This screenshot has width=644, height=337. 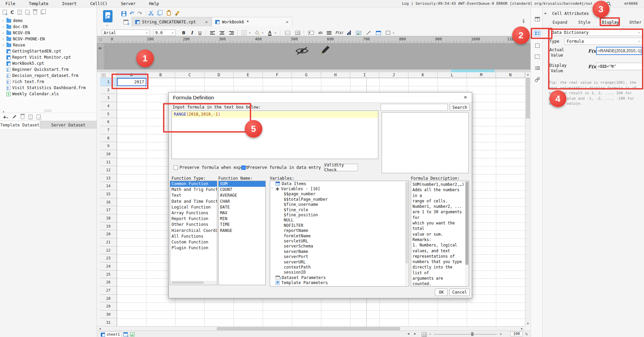 What do you see at coordinates (359, 33) in the screenshot?
I see `image-button` at bounding box center [359, 33].